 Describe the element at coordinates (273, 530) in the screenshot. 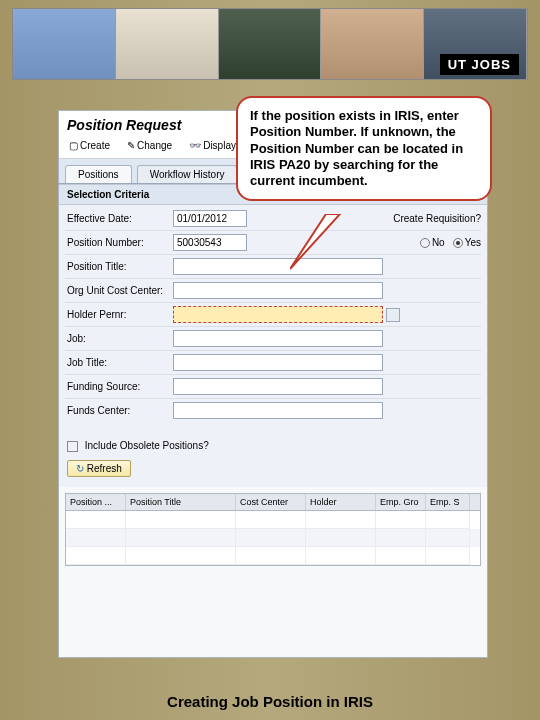

I see `results-grid: Position ... Position Title Cost Center …` at that location.